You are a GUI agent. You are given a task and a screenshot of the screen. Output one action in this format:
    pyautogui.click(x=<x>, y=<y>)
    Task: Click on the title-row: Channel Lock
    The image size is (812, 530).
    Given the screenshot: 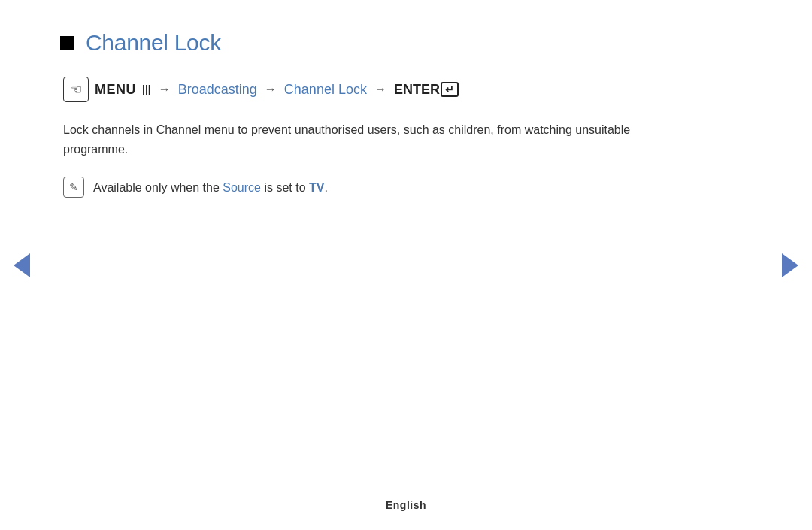 What is the action you would take?
    pyautogui.click(x=368, y=43)
    